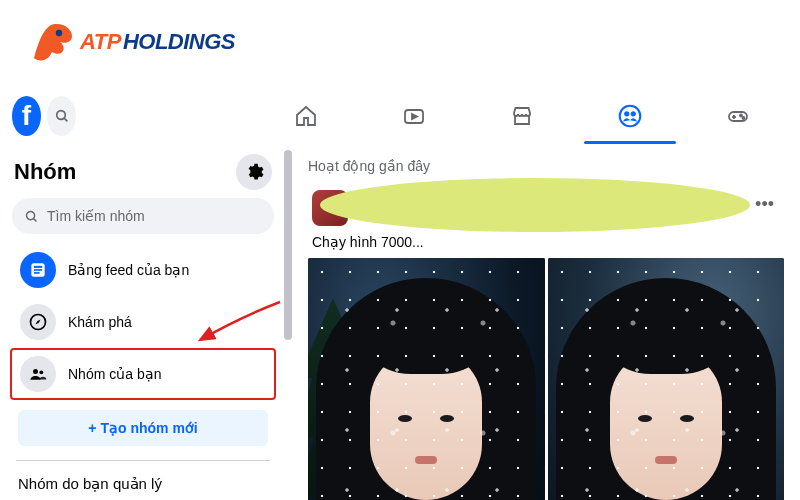  I want to click on home-icon, so click(306, 116).